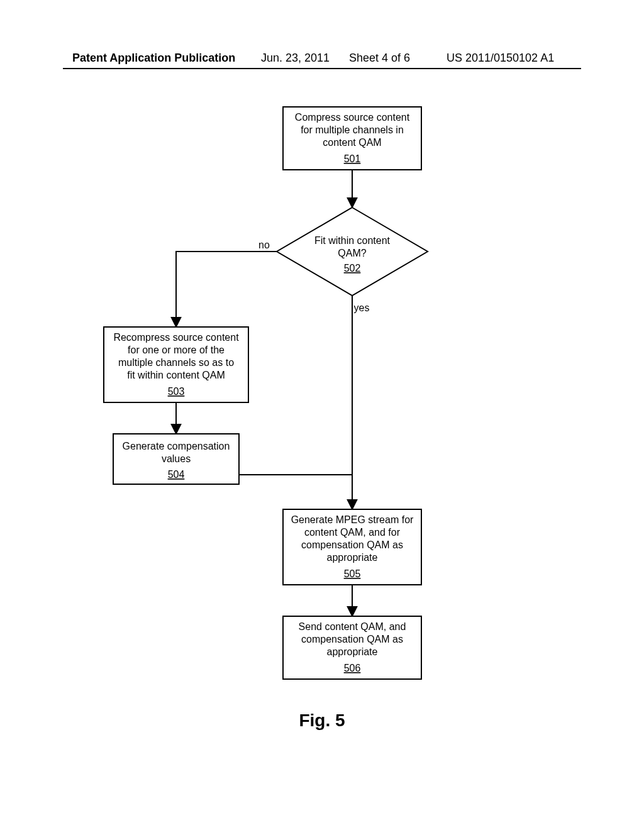 The width and height of the screenshot is (644, 830). What do you see at coordinates (352, 545) in the screenshot?
I see `node-505-l3: compensation QAM as` at bounding box center [352, 545].